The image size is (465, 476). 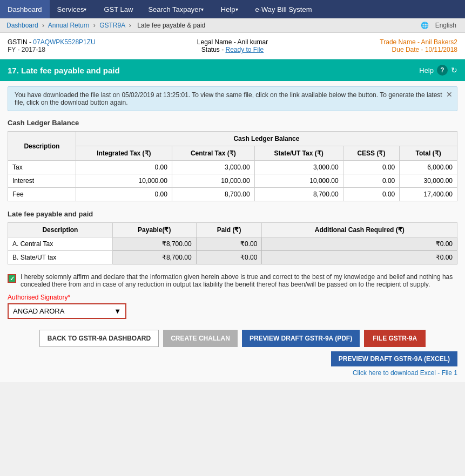 I want to click on lf-col-payable: Payable(₹), so click(x=154, y=230).